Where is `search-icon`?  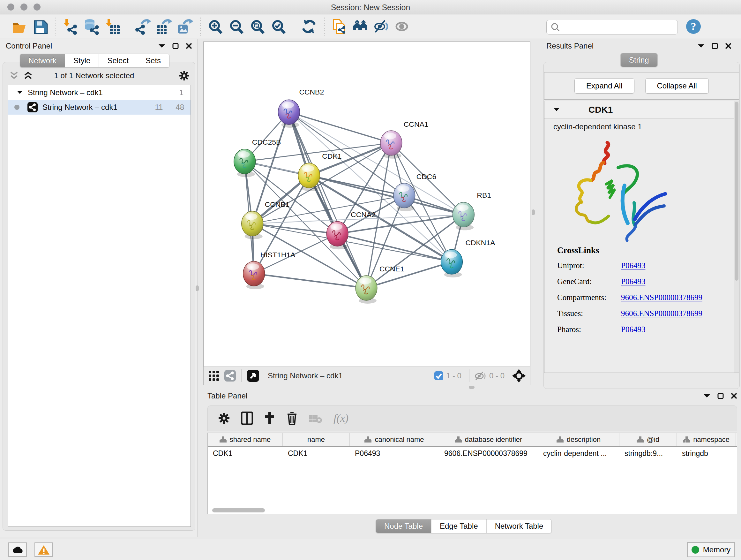 search-icon is located at coordinates (555, 28).